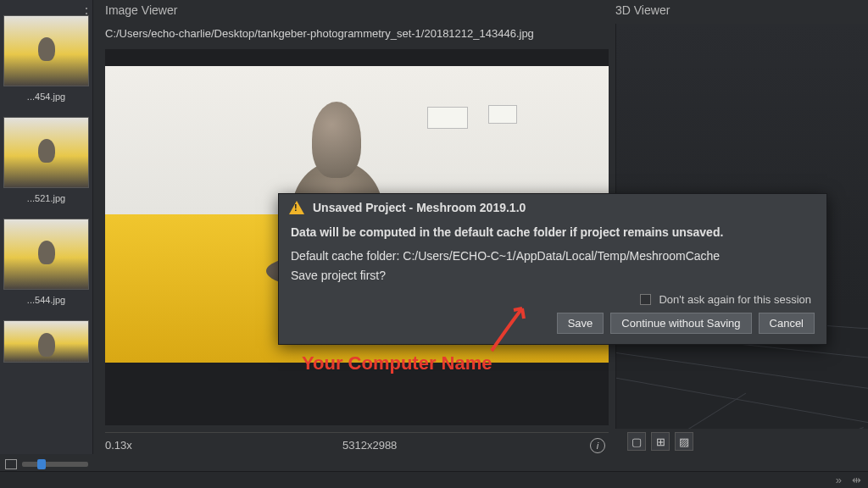 Image resolution: width=868 pixels, height=488 pixels. Describe the element at coordinates (55, 464) in the screenshot. I see `thumbnail-size-slider` at that location.